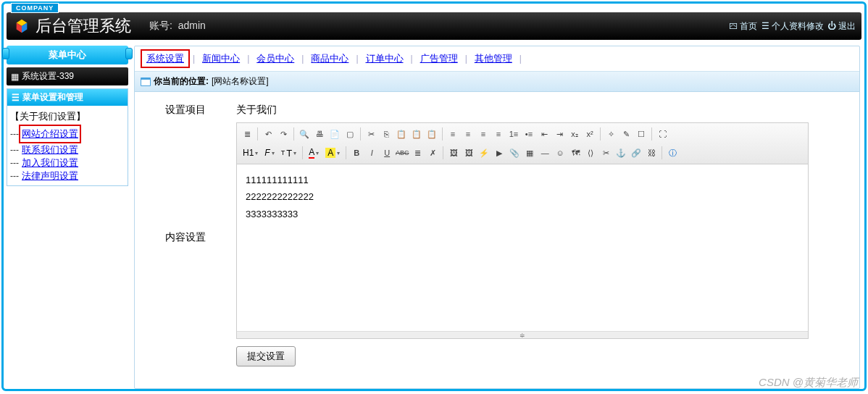 Image resolution: width=868 pixels, height=394 pixels. What do you see at coordinates (146, 82) in the screenshot?
I see `window-icon` at bounding box center [146, 82].